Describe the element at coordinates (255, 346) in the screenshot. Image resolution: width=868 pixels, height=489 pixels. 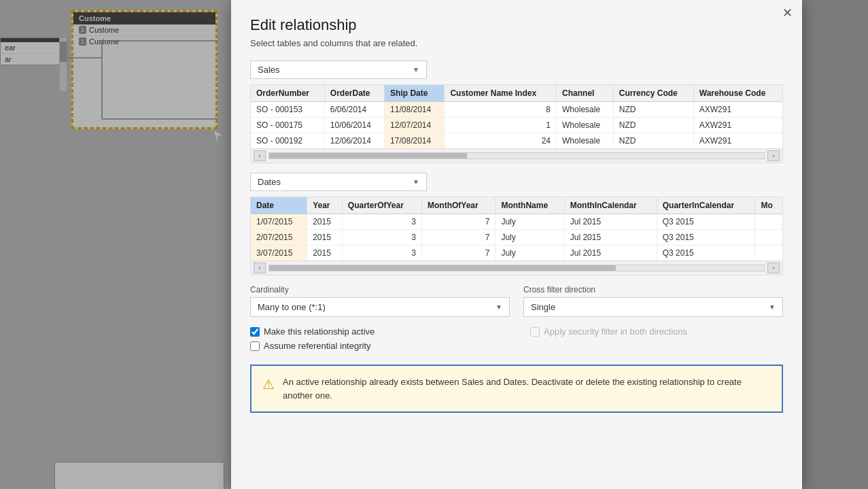
I see `integrity-checkbox` at that location.